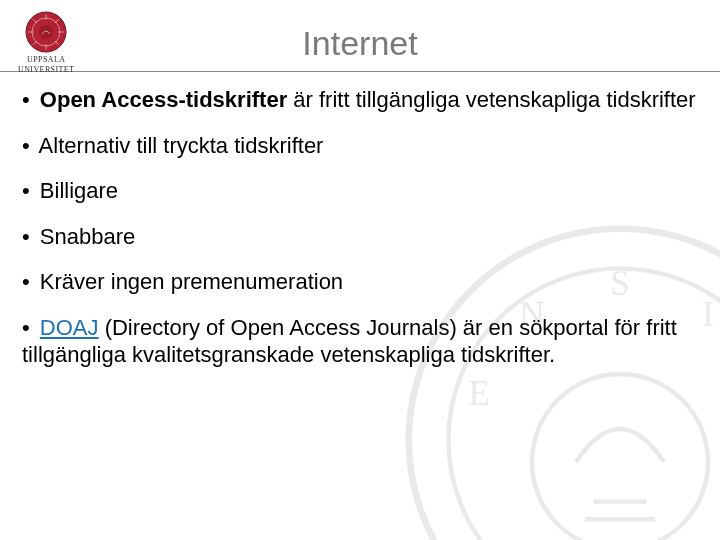 The height and width of the screenshot is (540, 720). What do you see at coordinates (182, 146) in the screenshot?
I see `bullet-text: Alternativ till tryckta tidskrifter` at bounding box center [182, 146].